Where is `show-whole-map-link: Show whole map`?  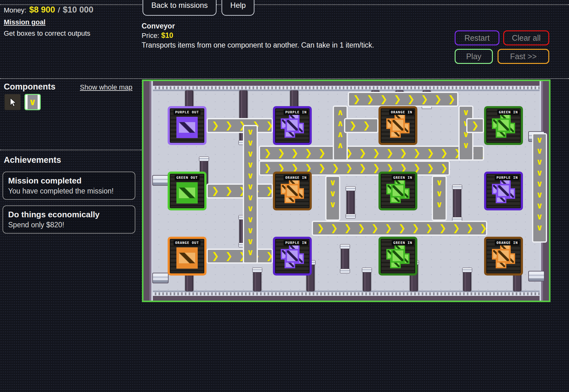 show-whole-map-link: Show whole map is located at coordinates (106, 87).